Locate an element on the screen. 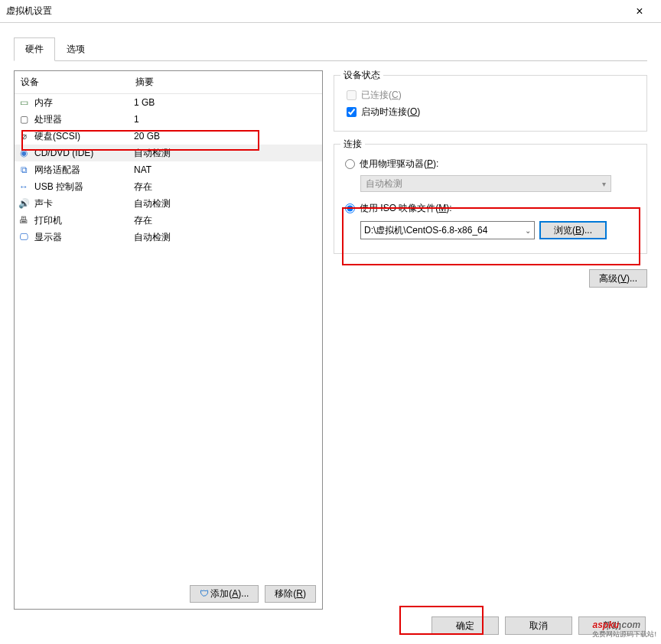 The width and height of the screenshot is (661, 644). dialog-buttons: 确定 取消 帮助 is located at coordinates (539, 626).